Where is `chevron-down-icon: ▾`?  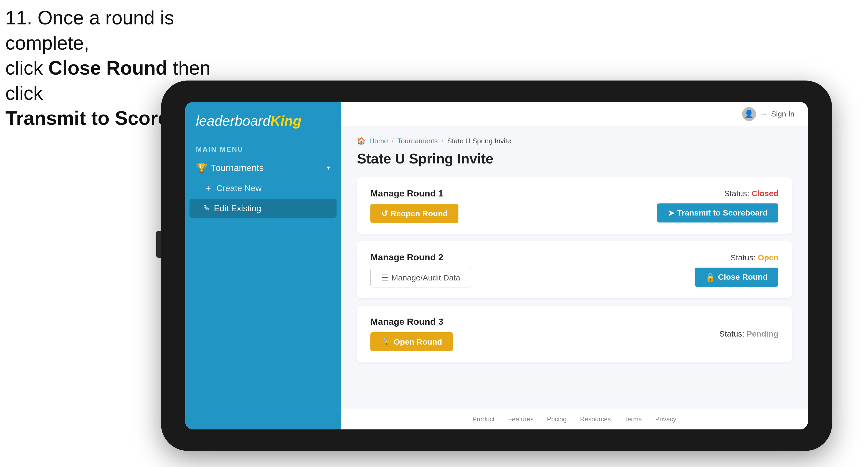 chevron-down-icon: ▾ is located at coordinates (329, 168).